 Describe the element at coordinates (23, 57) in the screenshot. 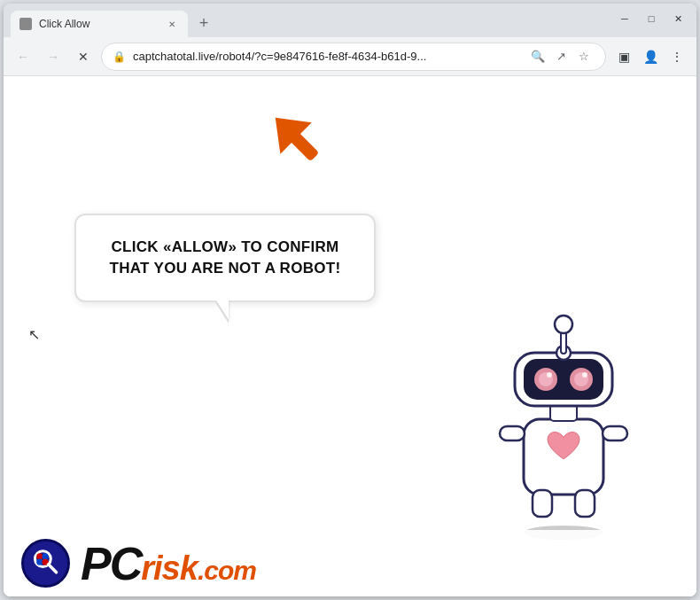

I see `back-button: ←` at that location.